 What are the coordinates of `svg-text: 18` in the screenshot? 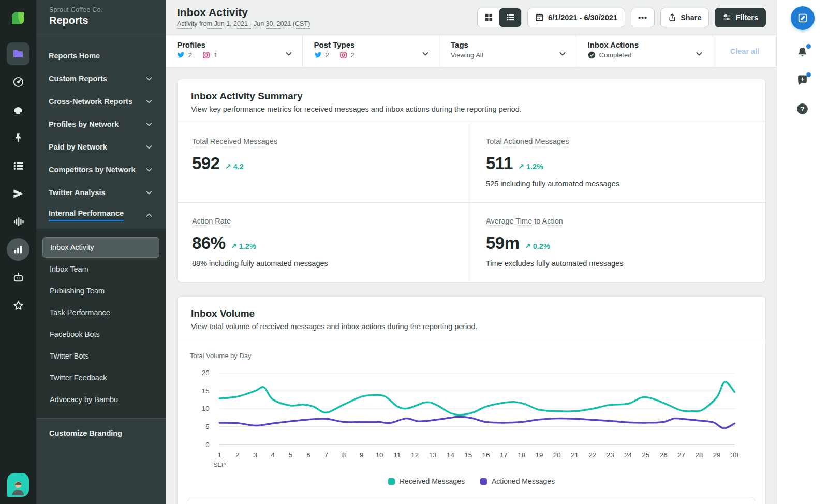 It's located at (522, 455).